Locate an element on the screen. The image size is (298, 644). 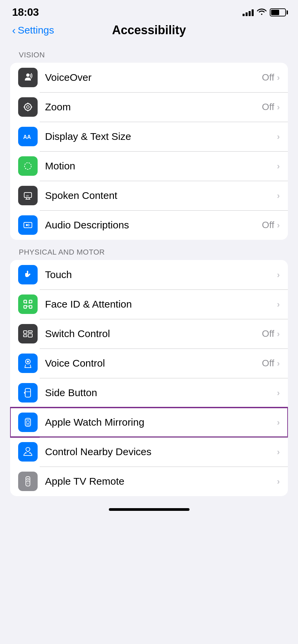
motion-label: Motion is located at coordinates (60, 166).